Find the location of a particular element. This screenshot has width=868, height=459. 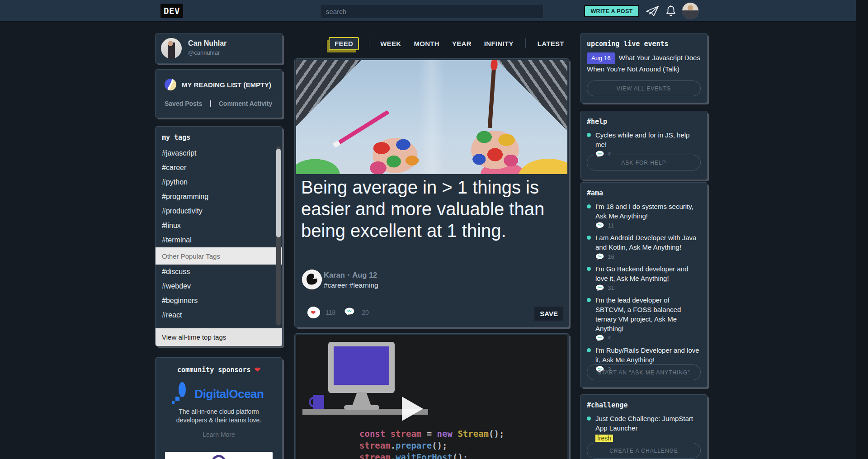

ama-title: #ama is located at coordinates (644, 192).